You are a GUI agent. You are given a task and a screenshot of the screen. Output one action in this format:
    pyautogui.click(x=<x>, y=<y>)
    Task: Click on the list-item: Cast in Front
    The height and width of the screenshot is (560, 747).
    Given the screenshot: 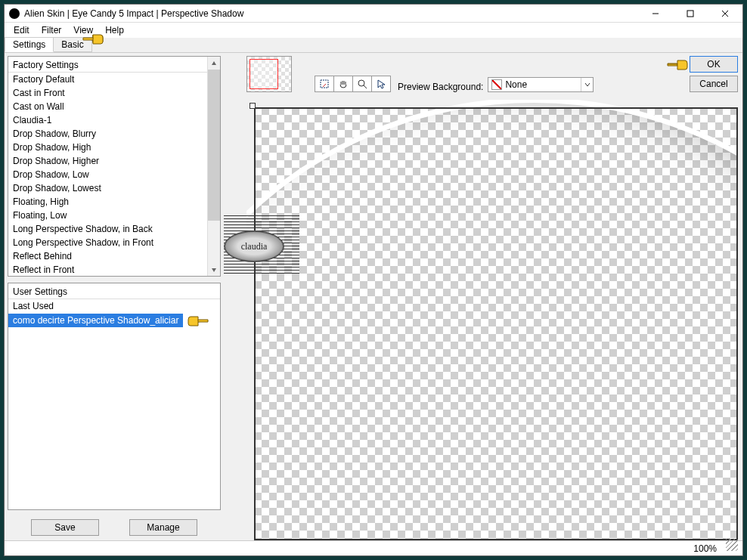 What is the action you would take?
    pyautogui.click(x=107, y=93)
    